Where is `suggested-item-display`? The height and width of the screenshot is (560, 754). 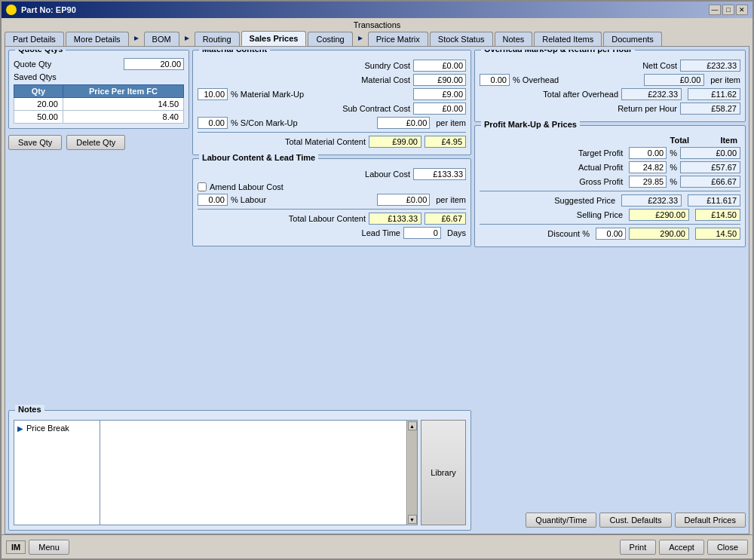
suggested-item-display is located at coordinates (714, 200).